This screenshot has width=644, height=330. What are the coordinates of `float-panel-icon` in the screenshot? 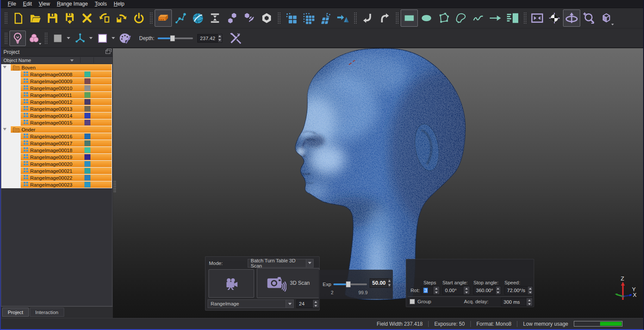 It's located at (108, 52).